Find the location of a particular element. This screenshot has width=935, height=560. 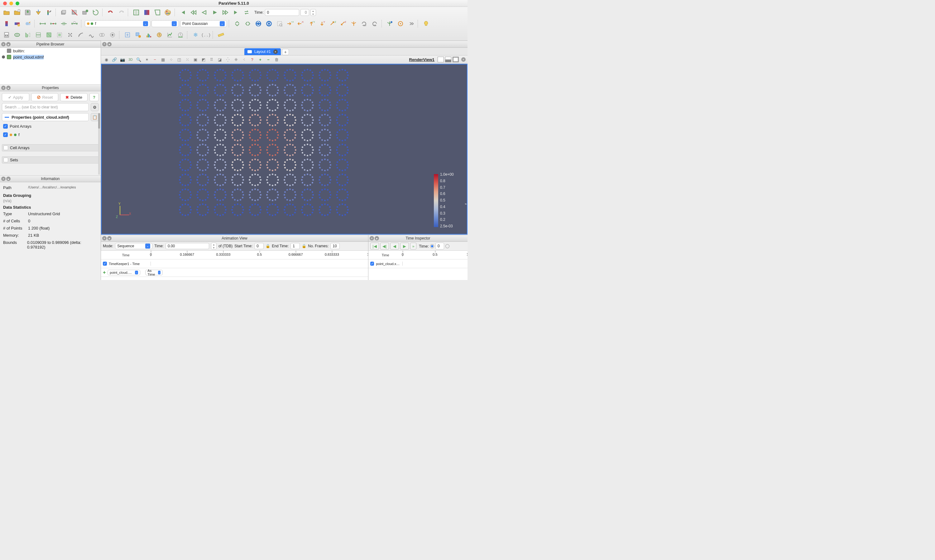

glyph-icon is located at coordinates (70, 35).